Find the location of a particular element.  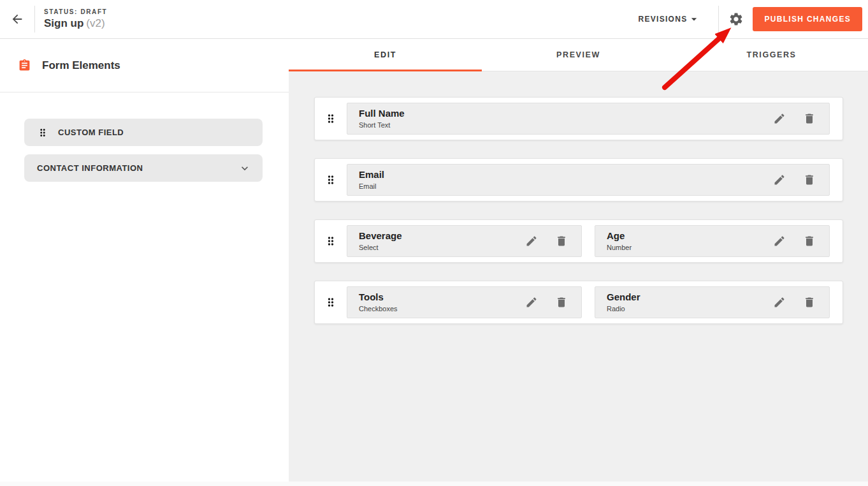

arrow-left-icon is located at coordinates (17, 19).